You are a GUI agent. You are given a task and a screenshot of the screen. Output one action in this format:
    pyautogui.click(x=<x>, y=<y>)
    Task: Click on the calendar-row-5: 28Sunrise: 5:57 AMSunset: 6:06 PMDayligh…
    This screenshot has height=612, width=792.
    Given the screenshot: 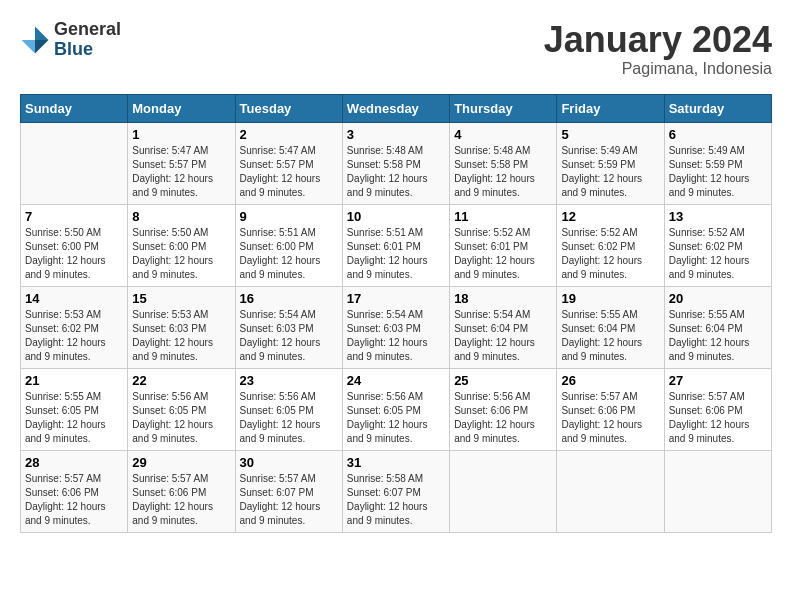 What is the action you would take?
    pyautogui.click(x=396, y=491)
    